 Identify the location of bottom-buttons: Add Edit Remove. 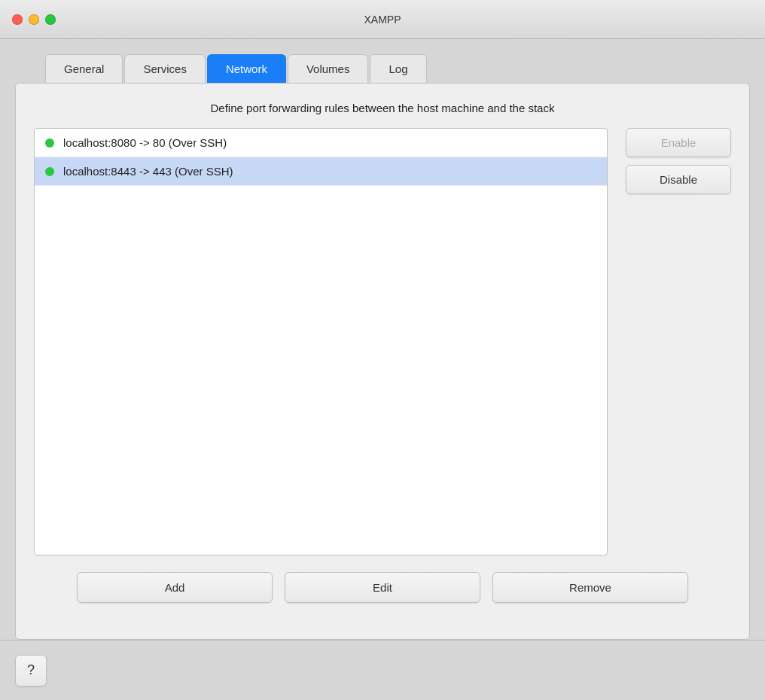
(382, 596).